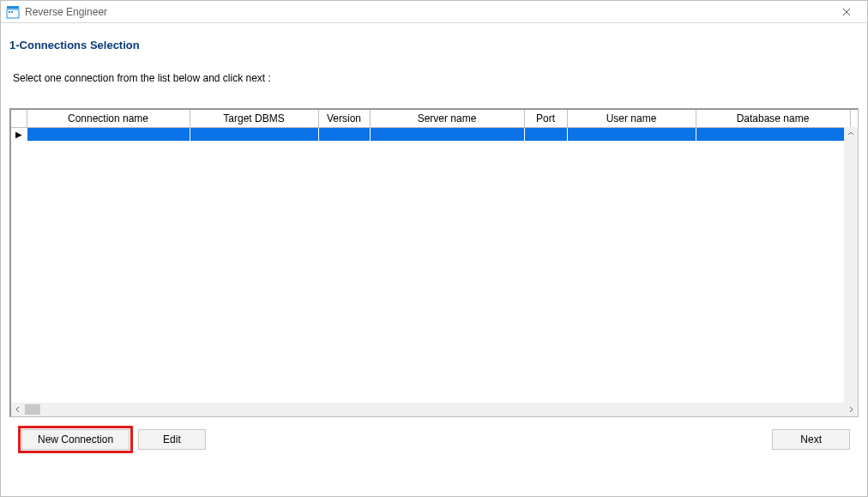  What do you see at coordinates (33, 409) in the screenshot?
I see `scrollbar-thumb` at bounding box center [33, 409].